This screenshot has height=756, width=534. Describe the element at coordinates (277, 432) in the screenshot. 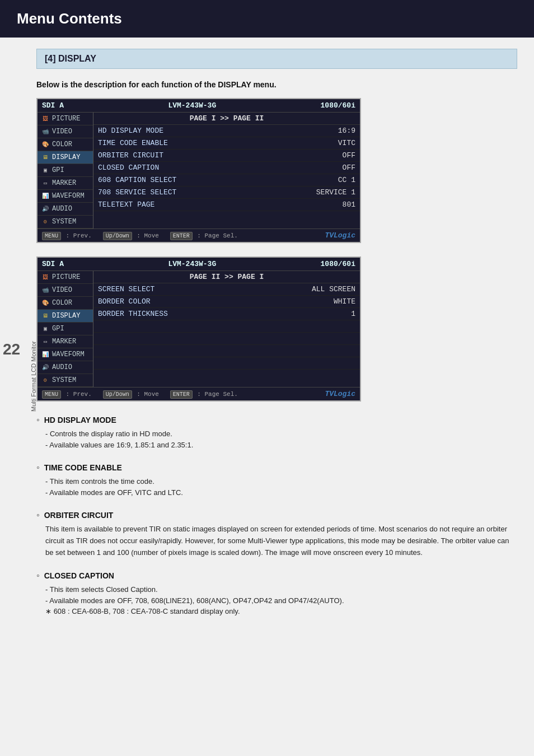

I see `desc-hd-display: HD DISPLAY MODE Controls the display rat…` at that location.